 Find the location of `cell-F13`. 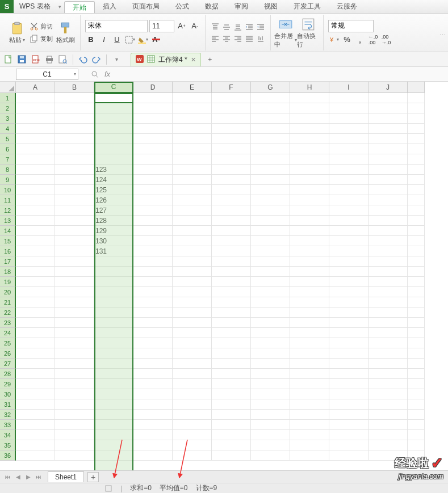

cell-F13 is located at coordinates (232, 221).